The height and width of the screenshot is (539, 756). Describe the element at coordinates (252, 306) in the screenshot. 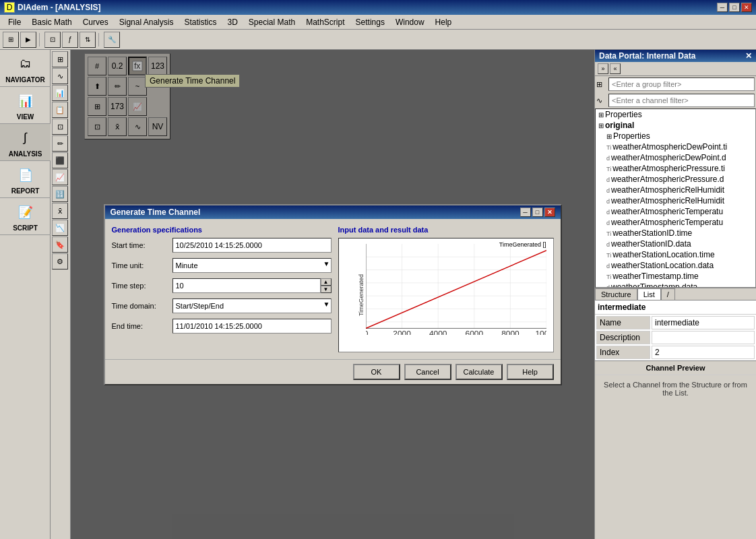

I see `time-domain-select: Start/Step/End Start/Step/Count Start/En…` at that location.